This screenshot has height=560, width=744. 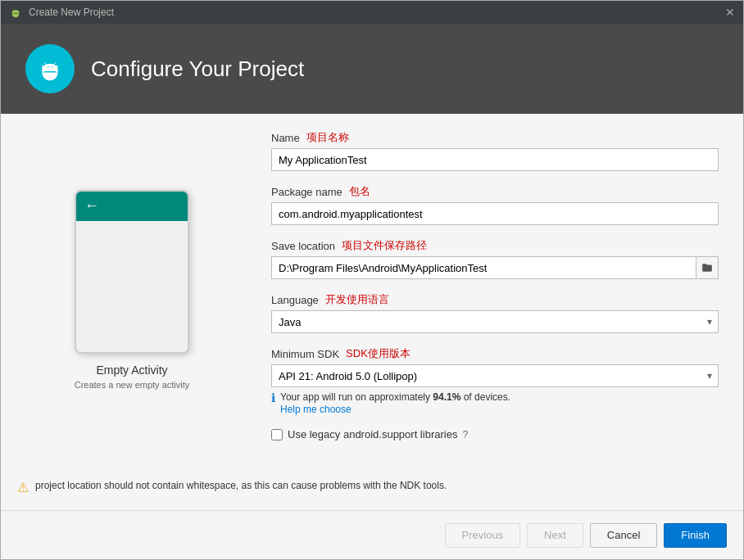 What do you see at coordinates (495, 214) in the screenshot?
I see `package-input` at bounding box center [495, 214].